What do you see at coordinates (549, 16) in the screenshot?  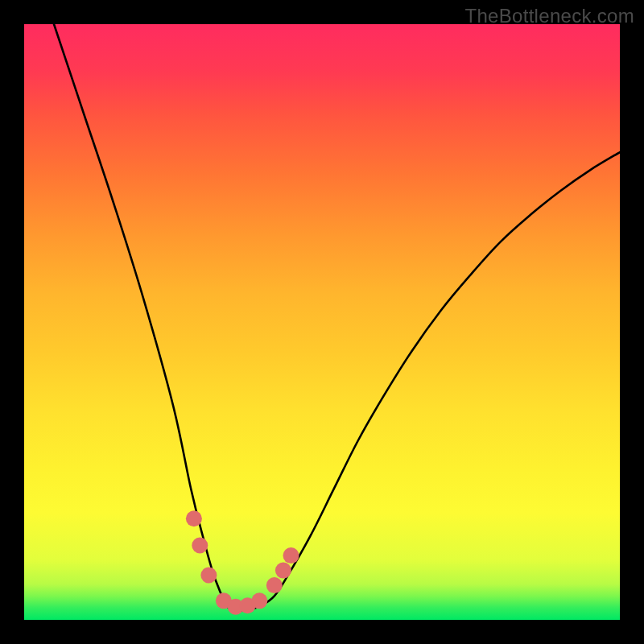 I see `watermark-text: TheBottleneck.com` at bounding box center [549, 16].